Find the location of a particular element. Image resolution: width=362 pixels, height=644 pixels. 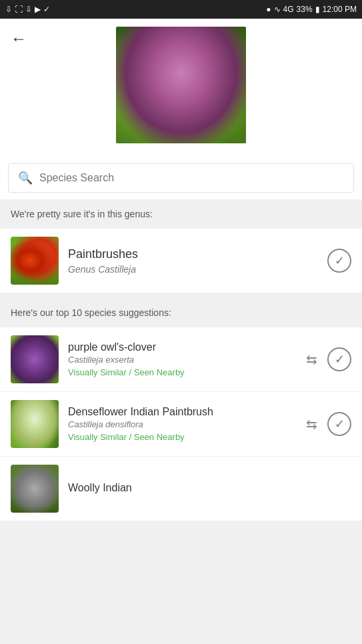

genus-info: Paintbrushes Genus Castilleja is located at coordinates (193, 261).